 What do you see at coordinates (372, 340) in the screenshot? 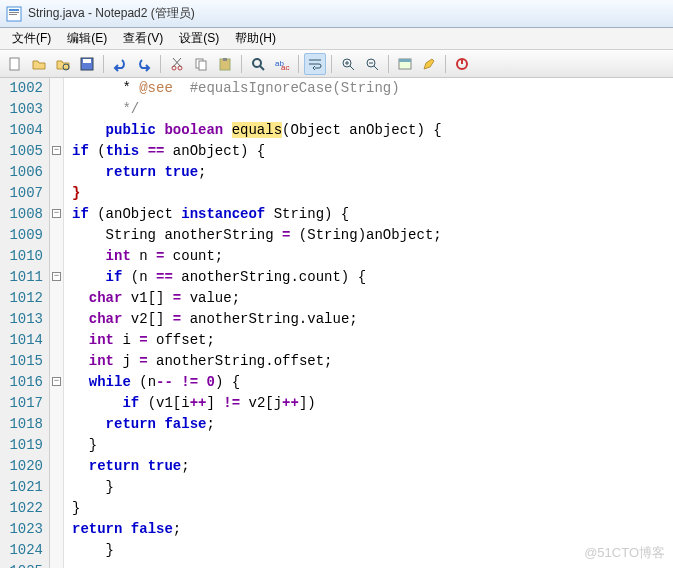
I see `code-line: int i = offset;` at bounding box center [372, 340].